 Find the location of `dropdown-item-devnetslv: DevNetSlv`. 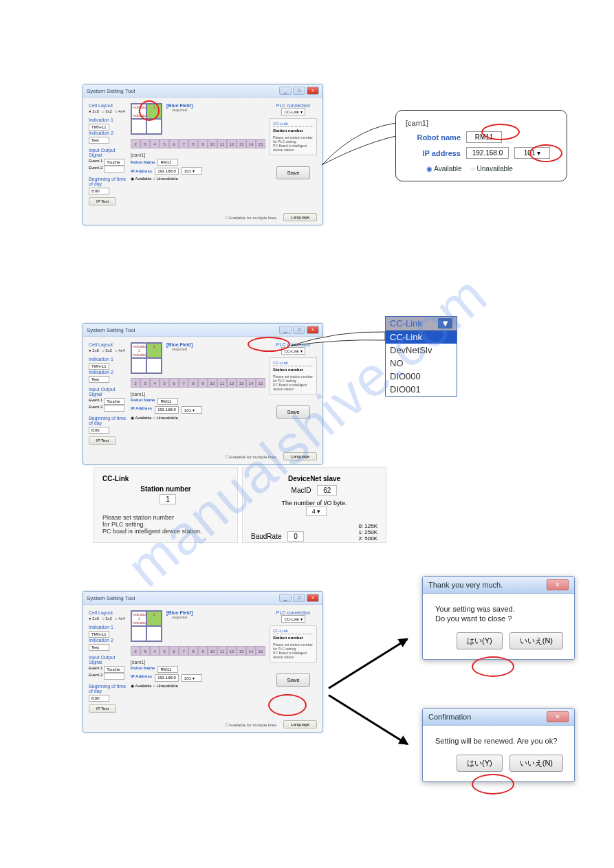

dropdown-item-devnetslv: DevNetSlv is located at coordinates (421, 350).